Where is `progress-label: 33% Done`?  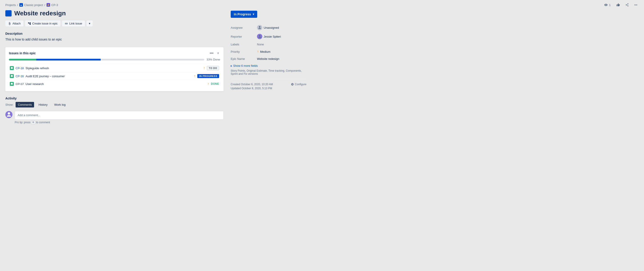
progress-label: 33% Done is located at coordinates (213, 59).